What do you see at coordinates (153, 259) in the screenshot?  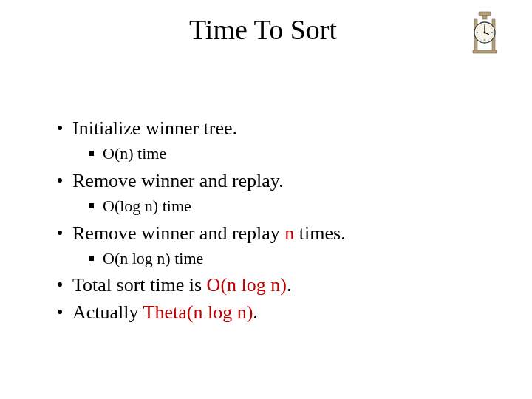 I see `bullet-text: O(n log n) time` at bounding box center [153, 259].